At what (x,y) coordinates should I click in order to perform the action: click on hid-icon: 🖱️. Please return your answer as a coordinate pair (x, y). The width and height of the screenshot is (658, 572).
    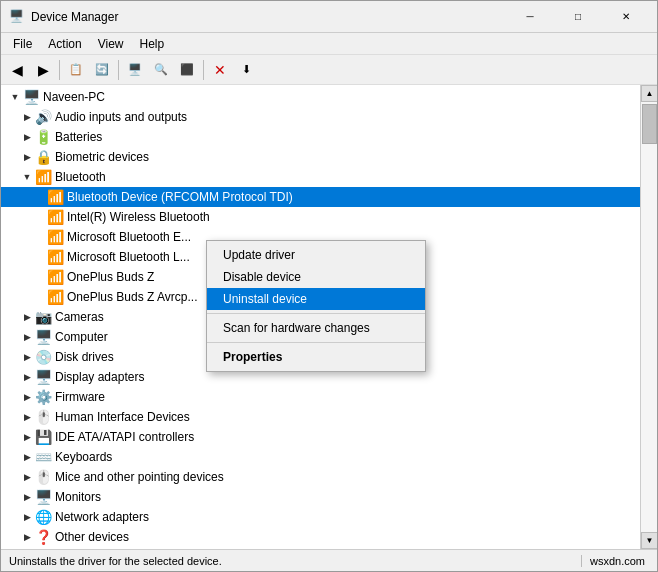
    Looking at the image, I should click on (43, 417).